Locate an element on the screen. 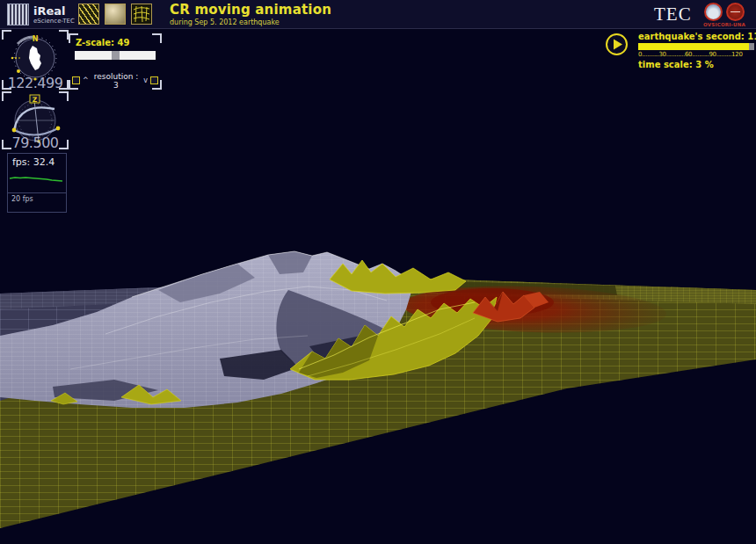 This screenshot has width=756, height=544. logo-title: iReal is located at coordinates (55, 11).